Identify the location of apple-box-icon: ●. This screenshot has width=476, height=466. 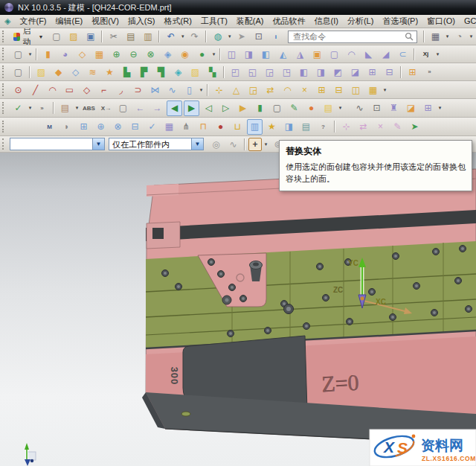
(220, 127).